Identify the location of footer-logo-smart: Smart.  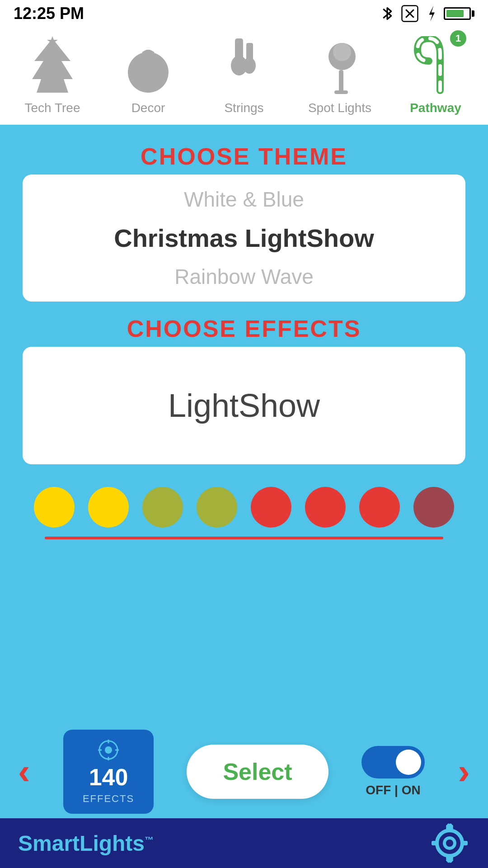
(49, 844).